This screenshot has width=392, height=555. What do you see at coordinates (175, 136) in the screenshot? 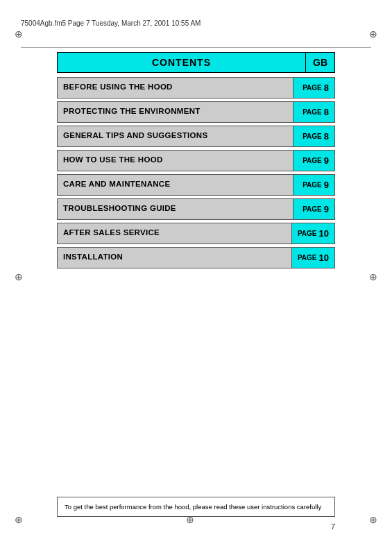
I see `toc-item-title: GENERAL TIPS AND SUGGESTIONS` at bounding box center [175, 136].